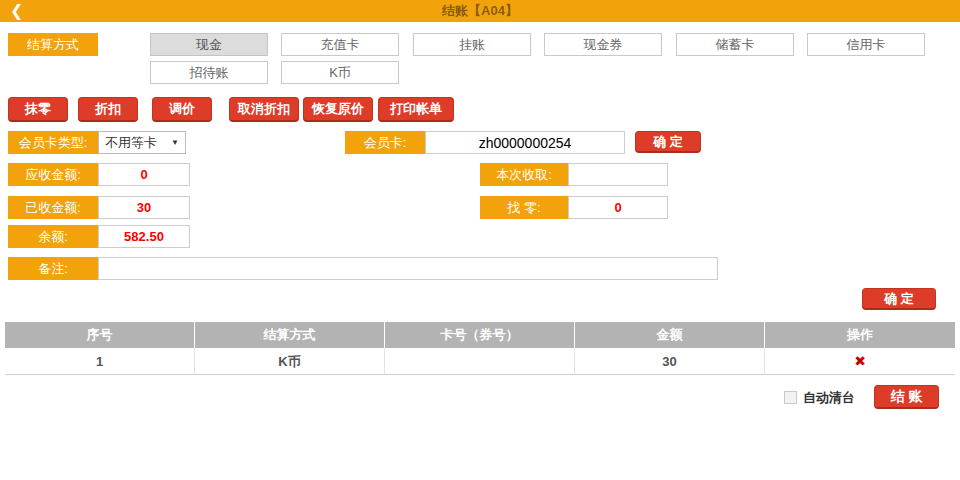 This screenshot has height=480, width=960. What do you see at coordinates (618, 174) in the screenshot?
I see `collect-input` at bounding box center [618, 174].